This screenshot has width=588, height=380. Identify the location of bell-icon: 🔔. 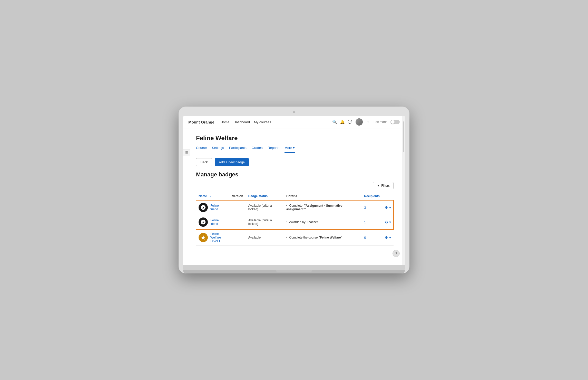
(342, 122).